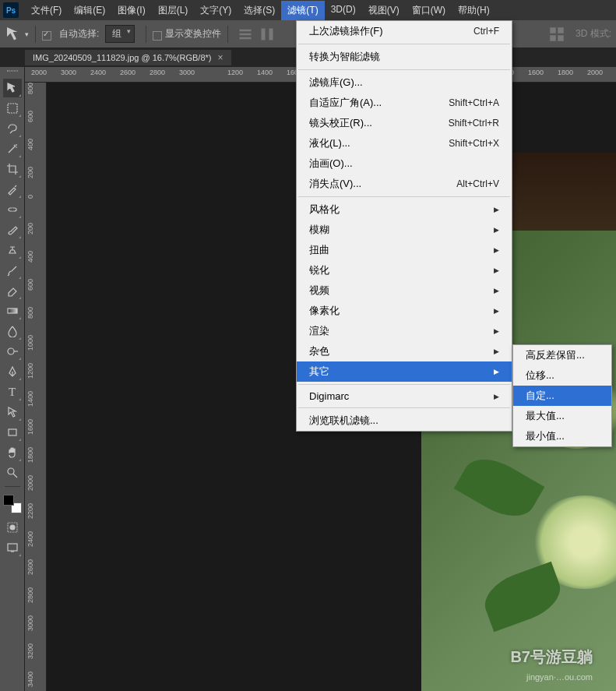 Image resolution: width=616 pixels, height=691 pixels. I want to click on eyedropper-tool, so click(12, 189).